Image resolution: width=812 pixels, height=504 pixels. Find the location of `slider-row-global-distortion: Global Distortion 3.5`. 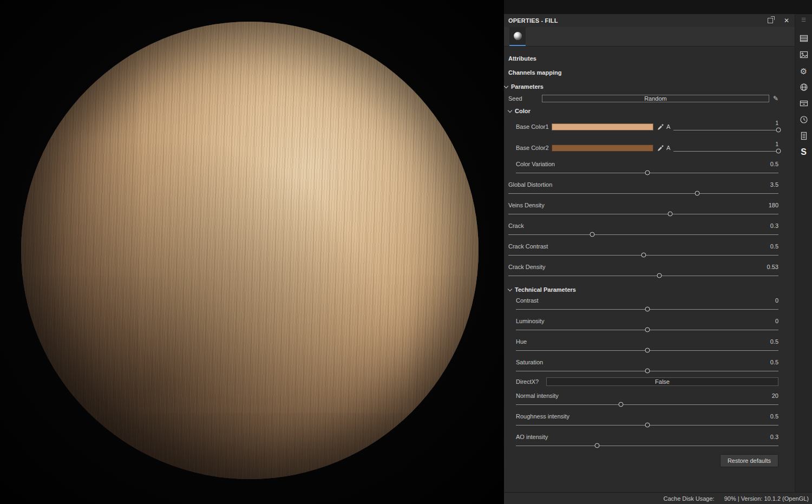

slider-row-global-distortion: Global Distortion 3.5 is located at coordinates (643, 189).